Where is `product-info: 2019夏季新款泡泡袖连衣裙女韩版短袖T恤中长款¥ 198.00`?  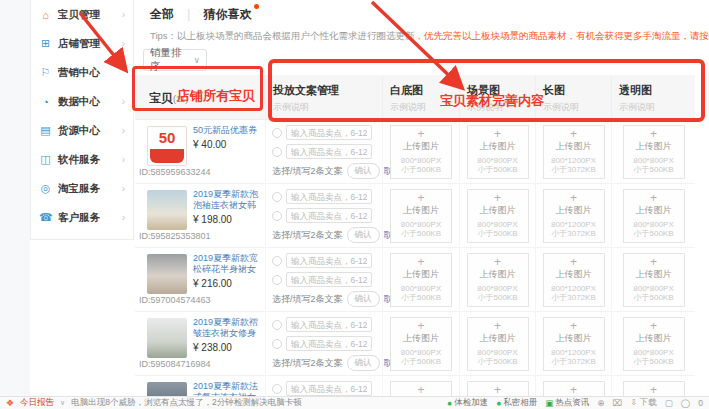
product-info: 2019夏季新款泡泡袖连衣裙女韩版短袖T恤中长款¥ 198.00 is located at coordinates (228, 207).